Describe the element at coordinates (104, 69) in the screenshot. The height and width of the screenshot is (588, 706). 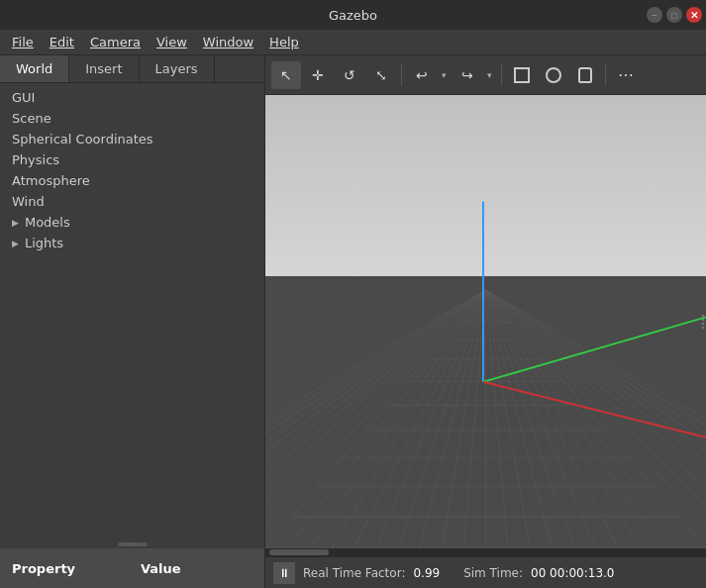
I see `tab-insert: Insert` at that location.